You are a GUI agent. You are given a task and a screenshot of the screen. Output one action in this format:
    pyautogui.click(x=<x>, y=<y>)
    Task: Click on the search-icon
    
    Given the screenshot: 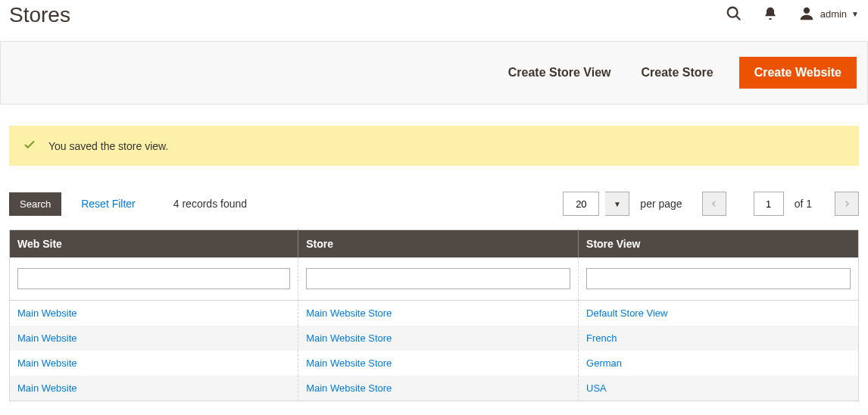 What is the action you would take?
    pyautogui.click(x=734, y=14)
    